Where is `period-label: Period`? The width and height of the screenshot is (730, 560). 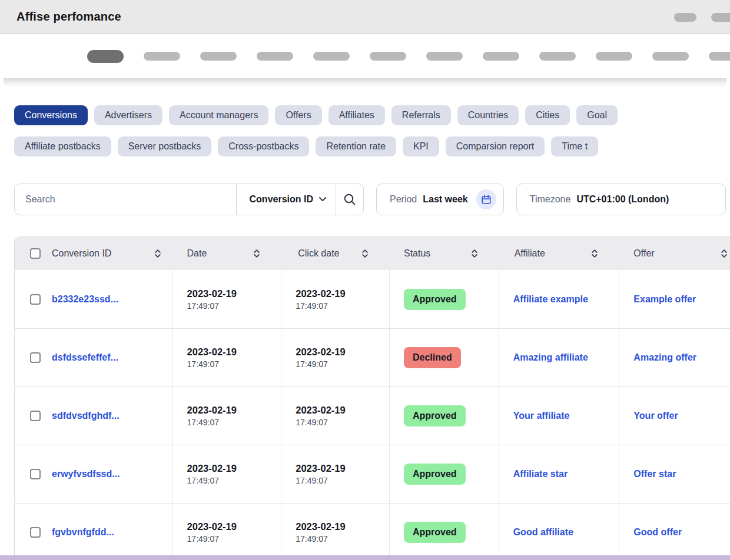
period-label: Period is located at coordinates (403, 199).